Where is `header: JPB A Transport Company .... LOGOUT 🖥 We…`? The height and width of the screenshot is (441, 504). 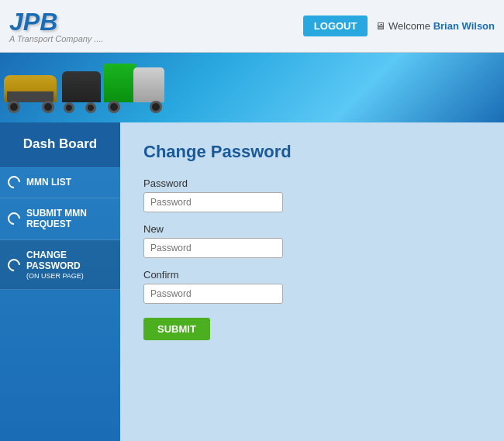
header: JPB A Transport Company .... LOGOUT 🖥 We… is located at coordinates (252, 26).